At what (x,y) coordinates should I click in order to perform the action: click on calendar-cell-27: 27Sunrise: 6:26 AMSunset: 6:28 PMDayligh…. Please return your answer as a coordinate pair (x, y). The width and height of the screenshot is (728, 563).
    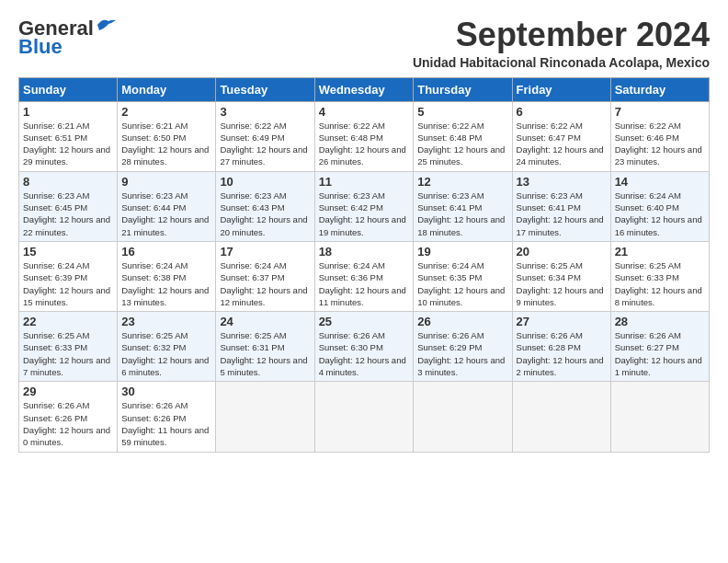
    Looking at the image, I should click on (561, 347).